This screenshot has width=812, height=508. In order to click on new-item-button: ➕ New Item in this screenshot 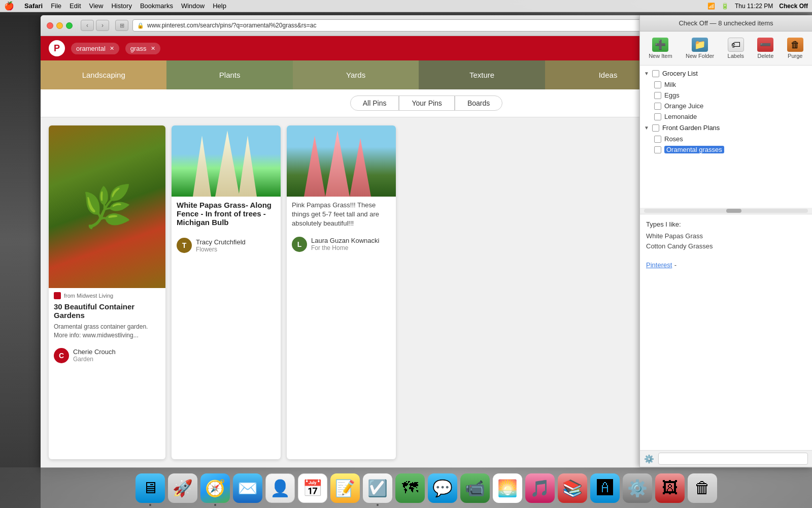, I will do `click(660, 48)`.